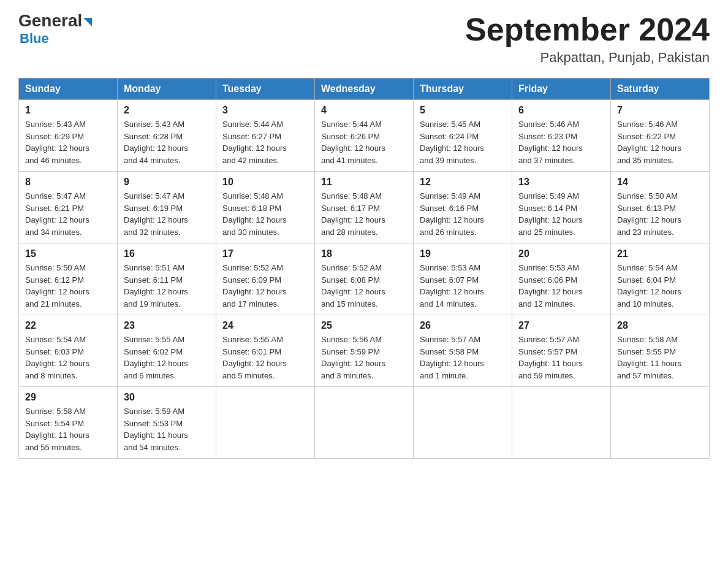 The height and width of the screenshot is (563, 728). I want to click on day-number: 23, so click(167, 326).